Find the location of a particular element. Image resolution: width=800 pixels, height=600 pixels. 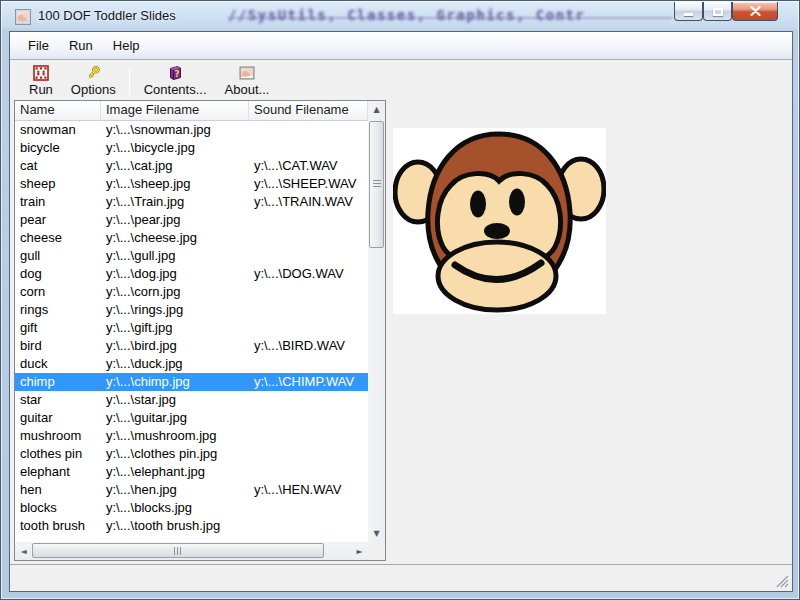

table-row: snowmany:\...\snowman.jpg is located at coordinates (192, 130).